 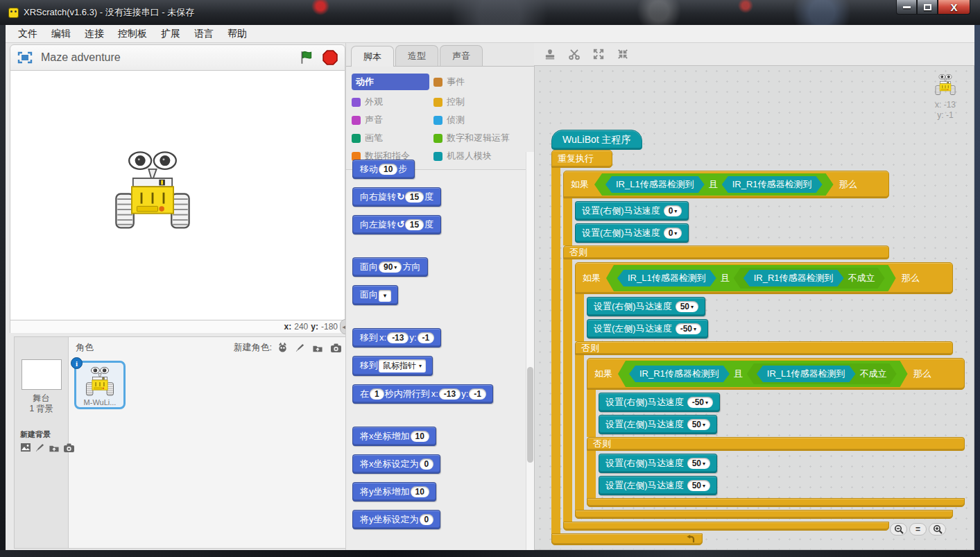 I want to click on palette-scrollbar, so click(x=530, y=351).